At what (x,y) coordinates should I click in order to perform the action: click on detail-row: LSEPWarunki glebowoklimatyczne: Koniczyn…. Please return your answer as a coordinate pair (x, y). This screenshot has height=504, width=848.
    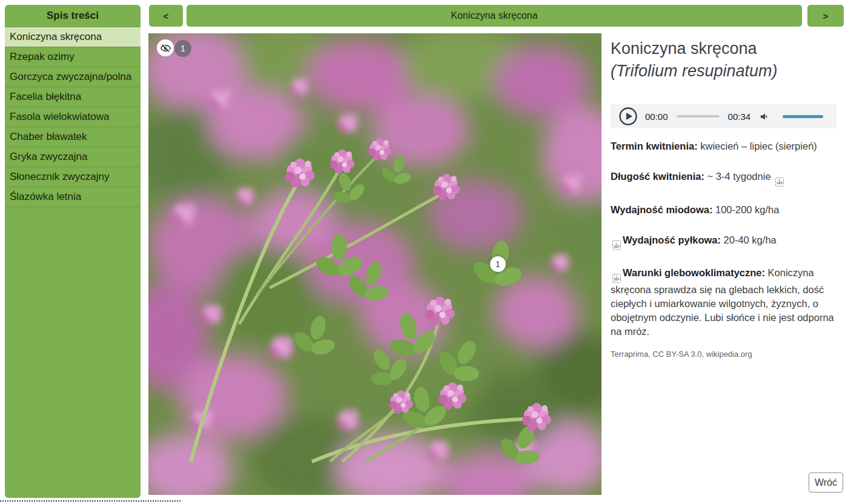
    Looking at the image, I should click on (724, 302).